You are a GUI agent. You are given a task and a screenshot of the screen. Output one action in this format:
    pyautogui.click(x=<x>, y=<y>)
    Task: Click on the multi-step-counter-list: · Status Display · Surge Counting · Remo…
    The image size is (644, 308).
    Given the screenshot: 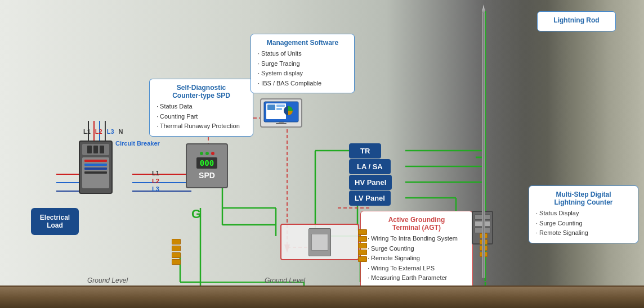 What is the action you would take?
    pyautogui.click(x=583, y=224)
    